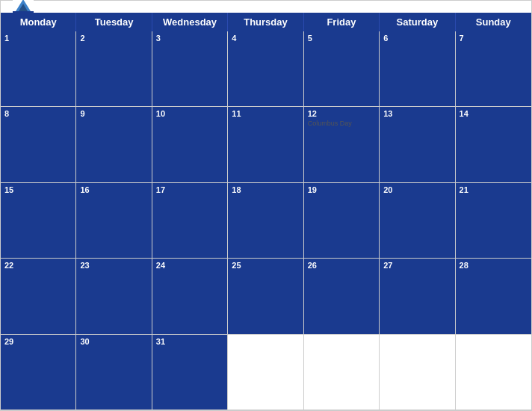 Image resolution: width=532 pixels, height=411 pixels. Describe the element at coordinates (417, 221) in the screenshot. I see `day-cell: 20` at that location.